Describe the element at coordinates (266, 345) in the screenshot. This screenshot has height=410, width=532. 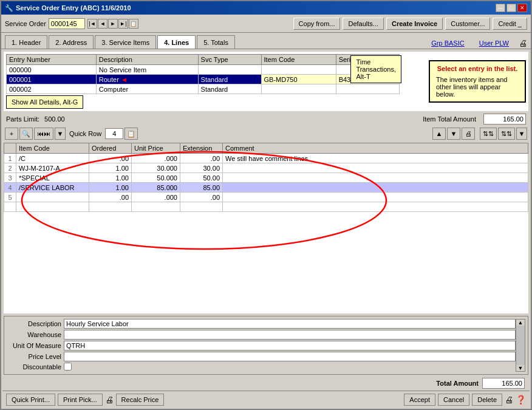
I see `detail-section: Description Warehouse Unit Of Measure Pr…` at that location.